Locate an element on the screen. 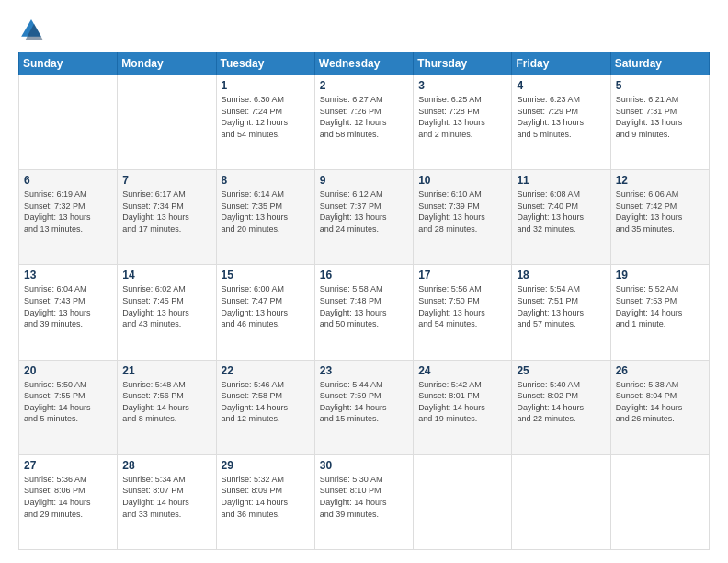  day-info: Sunrise: 6:27 AM Sunset: 7:26 PM Dayligh… is located at coordinates (364, 117).